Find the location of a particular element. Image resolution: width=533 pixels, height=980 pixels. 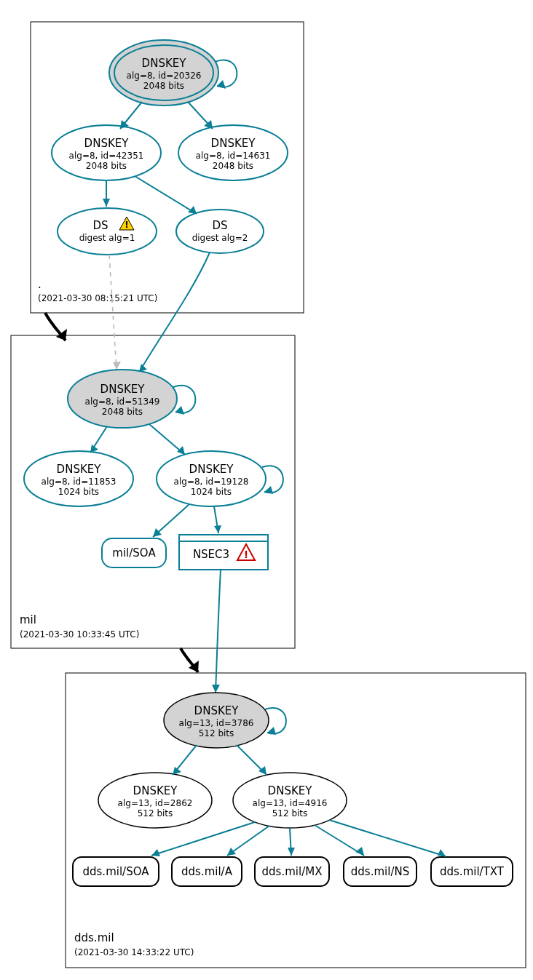

svg-text: alg=8, id=11853 is located at coordinates (79, 482).